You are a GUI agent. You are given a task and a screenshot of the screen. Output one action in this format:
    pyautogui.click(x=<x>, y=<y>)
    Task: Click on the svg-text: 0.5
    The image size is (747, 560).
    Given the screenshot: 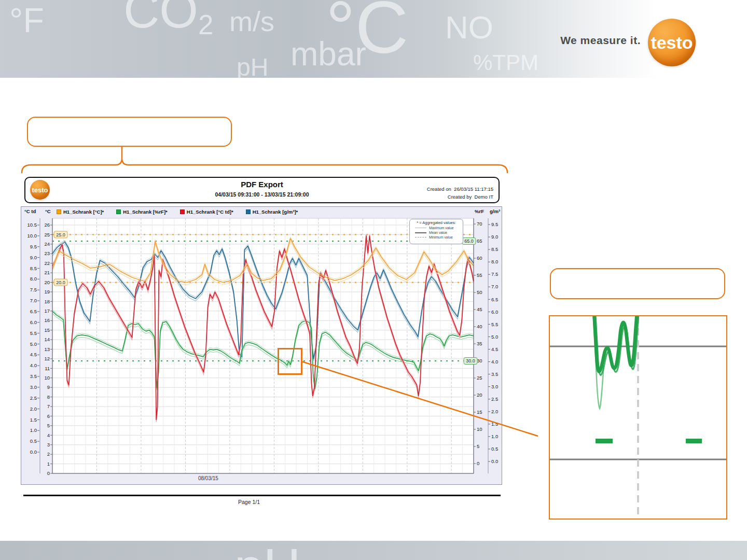 What is the action you would take?
    pyautogui.click(x=33, y=441)
    